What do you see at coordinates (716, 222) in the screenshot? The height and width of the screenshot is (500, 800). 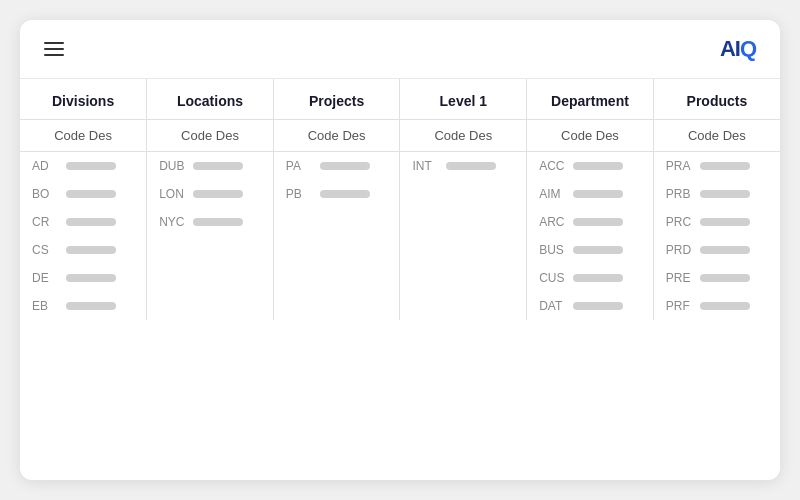 I see `cell-r2-c5: PRC` at bounding box center [716, 222].